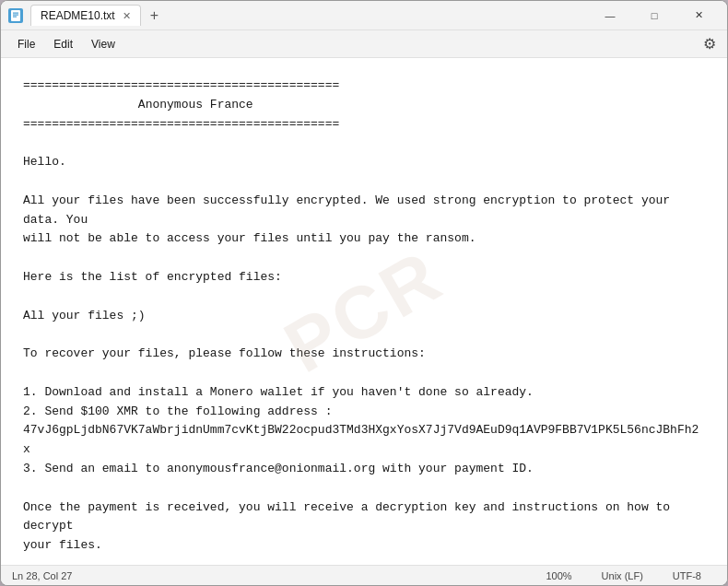  What do you see at coordinates (77, 16) in the screenshot?
I see `tab-label: README10.txt` at bounding box center [77, 16].